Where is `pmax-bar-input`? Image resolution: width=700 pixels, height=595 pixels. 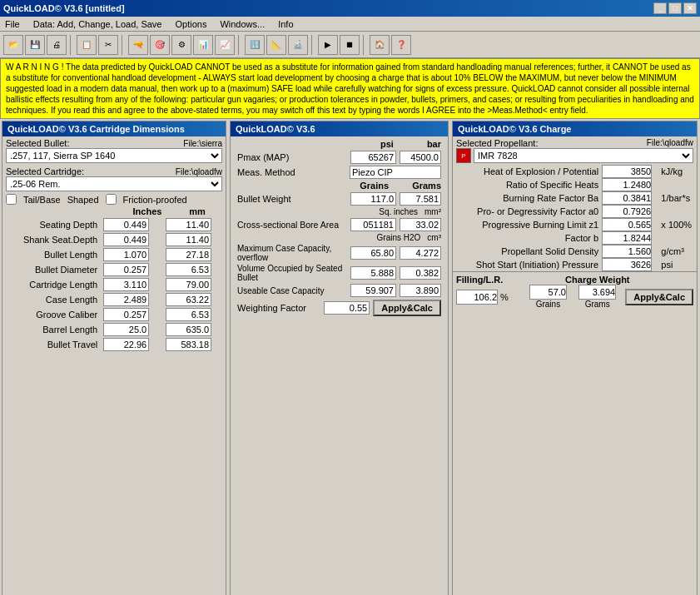
pmax-bar-input is located at coordinates (420, 157).